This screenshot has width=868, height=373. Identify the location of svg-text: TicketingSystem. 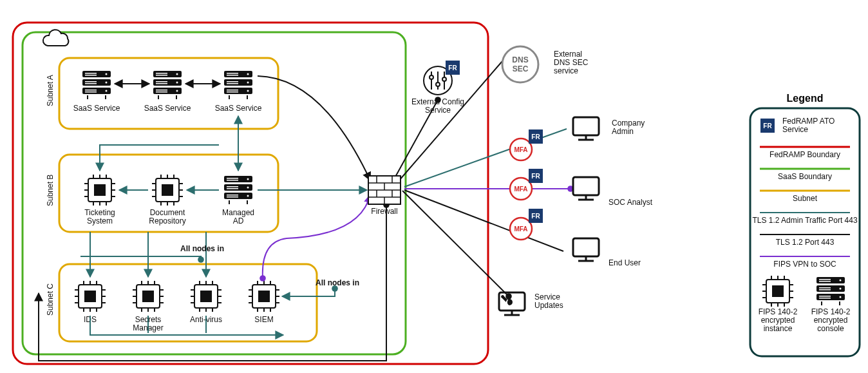
(100, 216).